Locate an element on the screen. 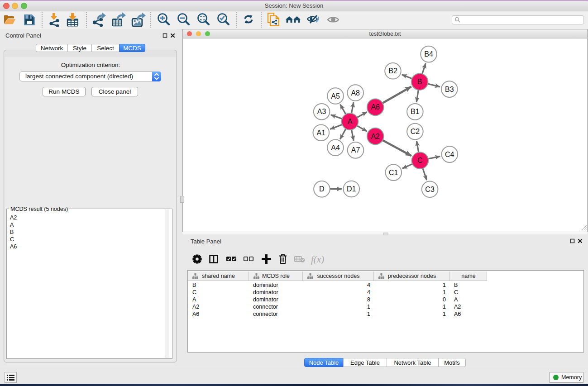 The image size is (588, 386). svg-text: A6 is located at coordinates (375, 107).